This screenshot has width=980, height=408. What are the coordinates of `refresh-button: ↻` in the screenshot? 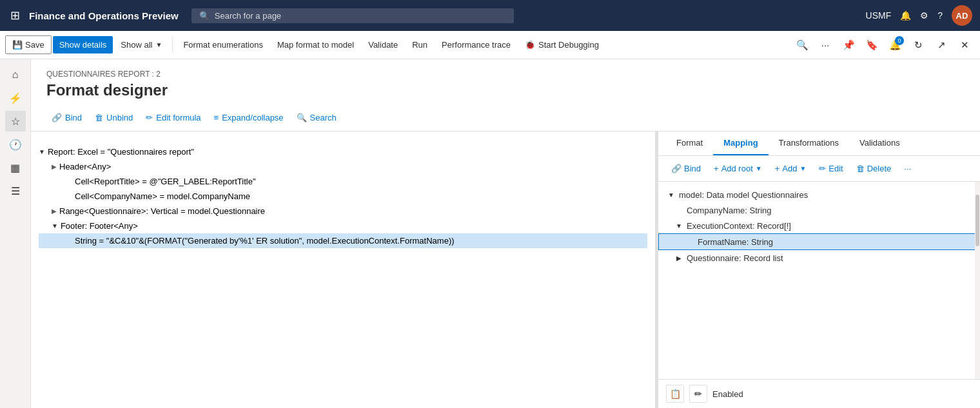 It's located at (918, 45).